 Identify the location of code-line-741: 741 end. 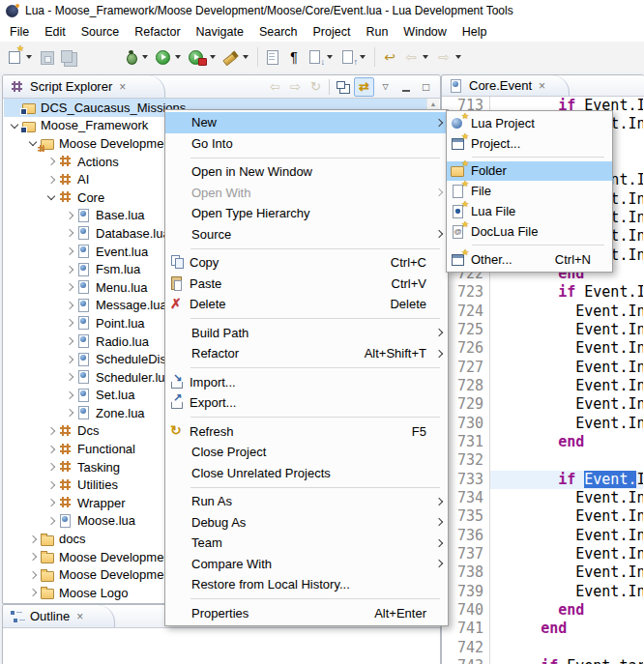
(543, 628).